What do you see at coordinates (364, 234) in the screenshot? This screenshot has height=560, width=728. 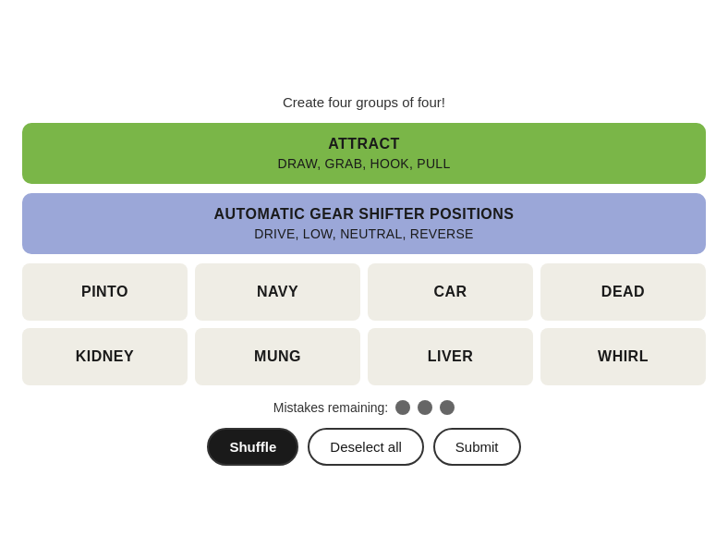 I see `solved-card-gear-words: DRIVE, LOW, NEUTRAL, REVERSE` at bounding box center [364, 234].